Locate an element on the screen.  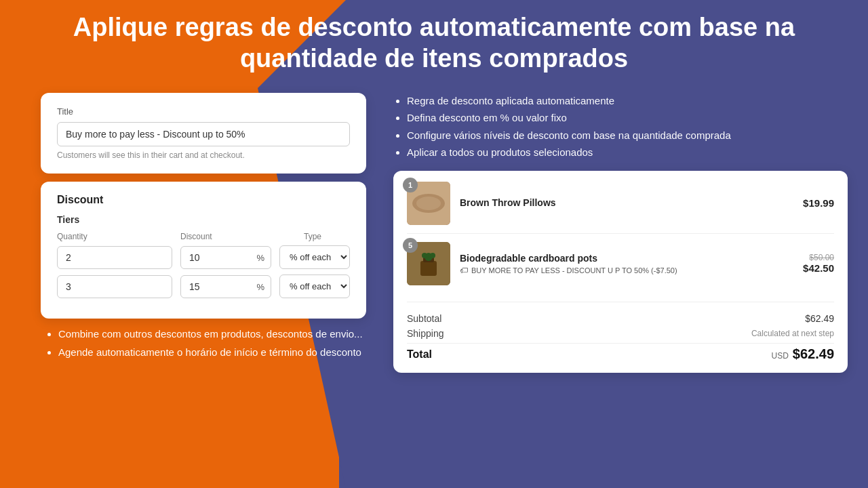
tier-2-type-select: % off each $ off each is located at coordinates (315, 286).